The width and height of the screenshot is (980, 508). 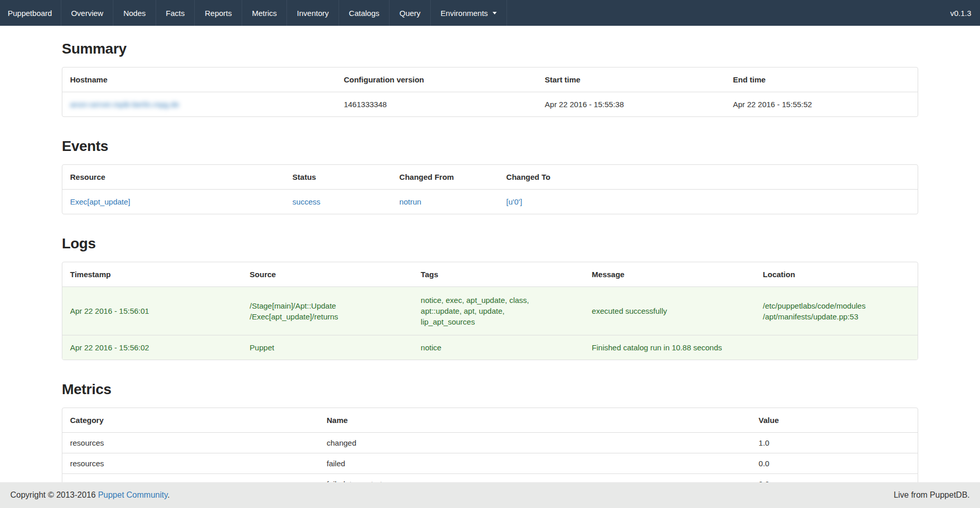 I want to click on nav-item-facts: Facts, so click(x=175, y=13).